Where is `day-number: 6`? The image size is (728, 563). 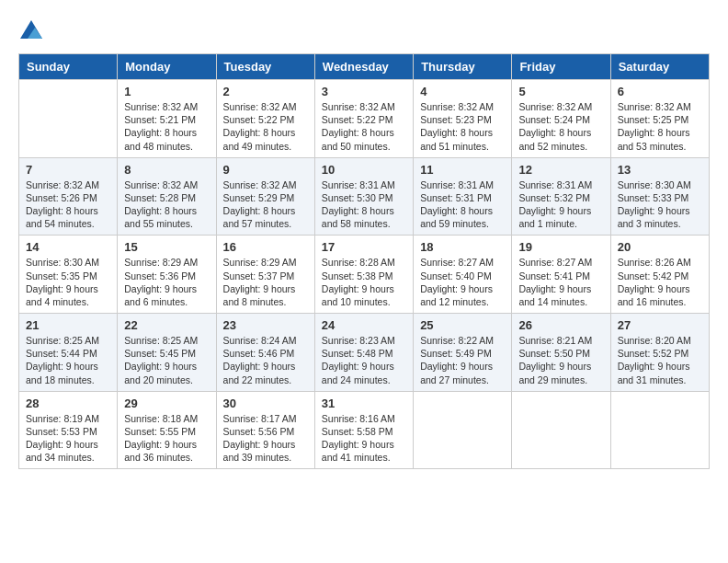 day-number: 6 is located at coordinates (660, 92).